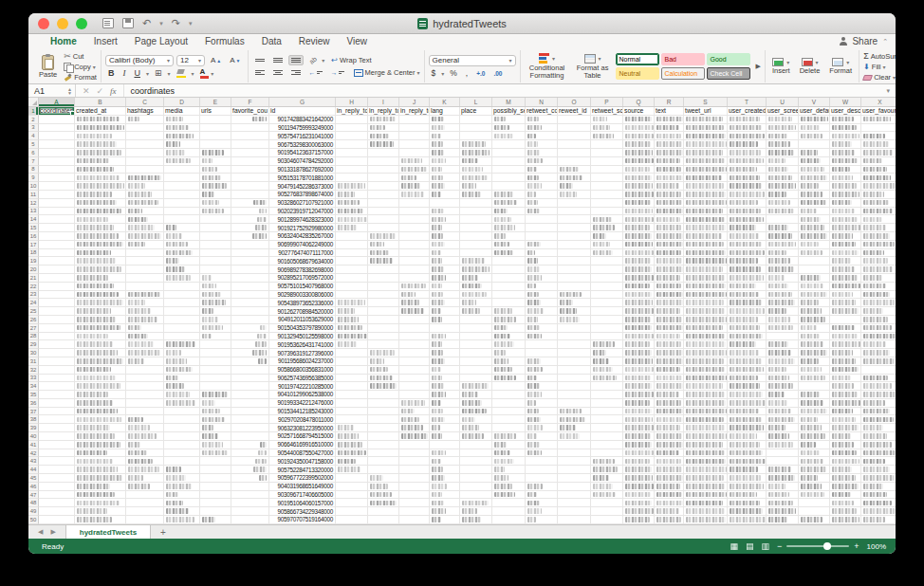  Describe the element at coordinates (670, 353) in the screenshot. I see `cell-R30` at that location.